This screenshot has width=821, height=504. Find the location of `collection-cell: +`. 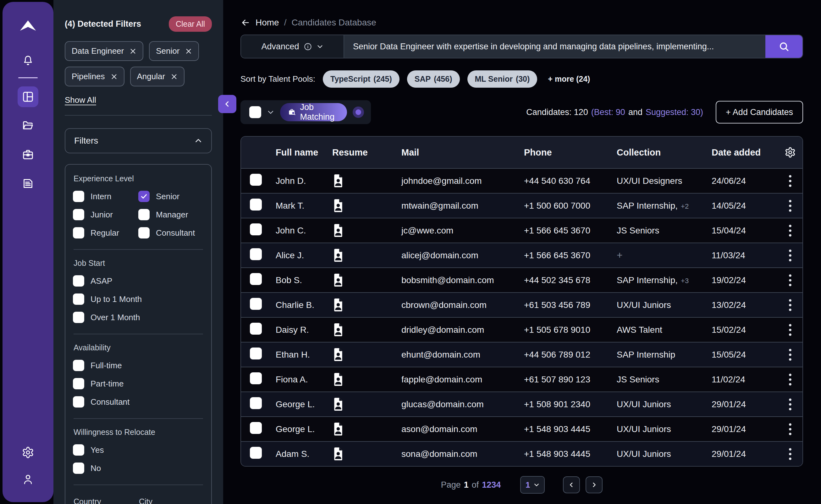

collection-cell: + is located at coordinates (657, 255).